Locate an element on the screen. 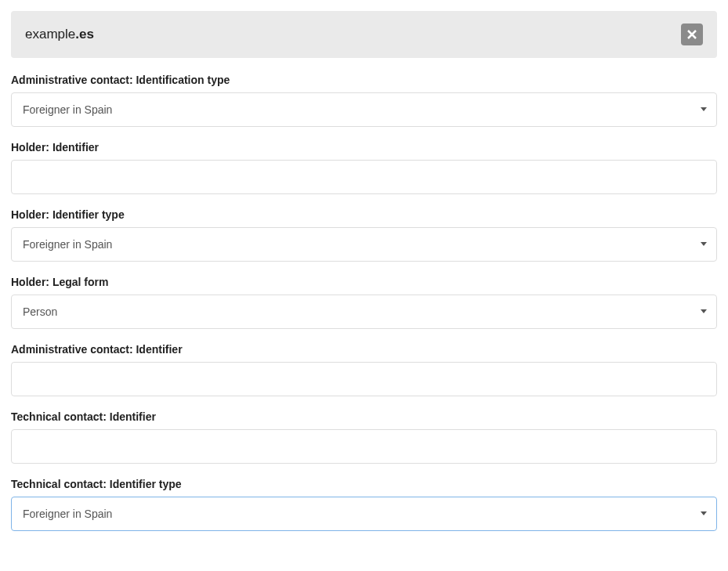 The height and width of the screenshot is (571, 728). label-tech-identifier: Technical contact: Identifier is located at coordinates (364, 417).